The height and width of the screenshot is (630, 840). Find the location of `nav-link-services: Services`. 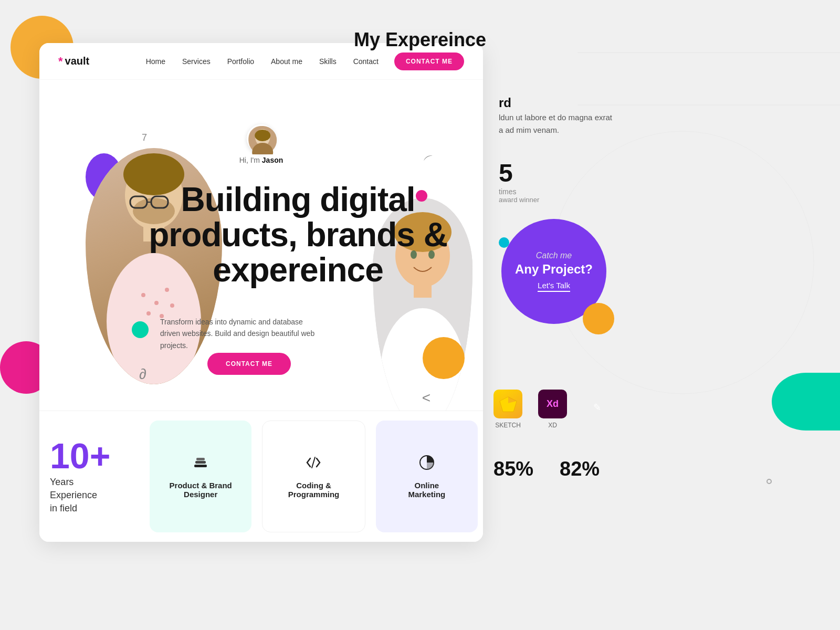

nav-link-services: Services is located at coordinates (196, 61).